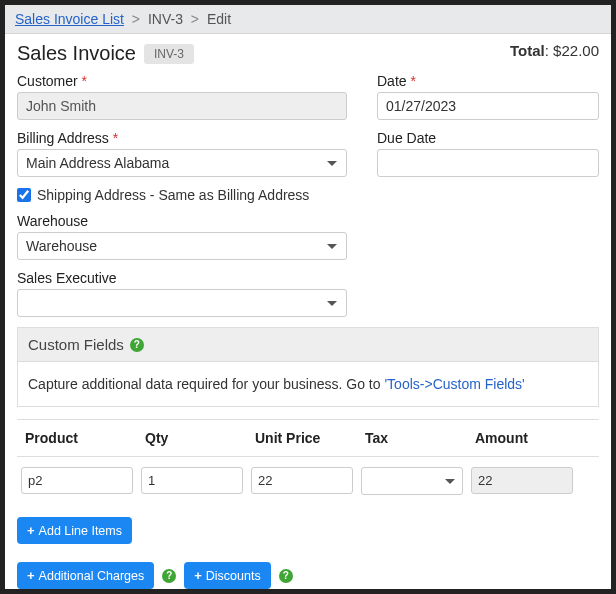 This screenshot has width=616, height=594. What do you see at coordinates (488, 163) in the screenshot?
I see `due-date-input` at bounding box center [488, 163].